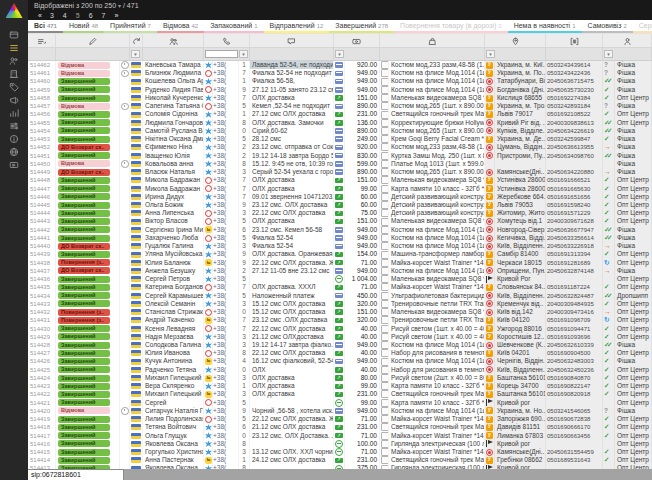 The image size is (652, 480). Describe the element at coordinates (340, 230) in the screenshot. I see `order-row: 514442ЗавершенийСергієнко Ірина Ми..lc+3…` at that location.